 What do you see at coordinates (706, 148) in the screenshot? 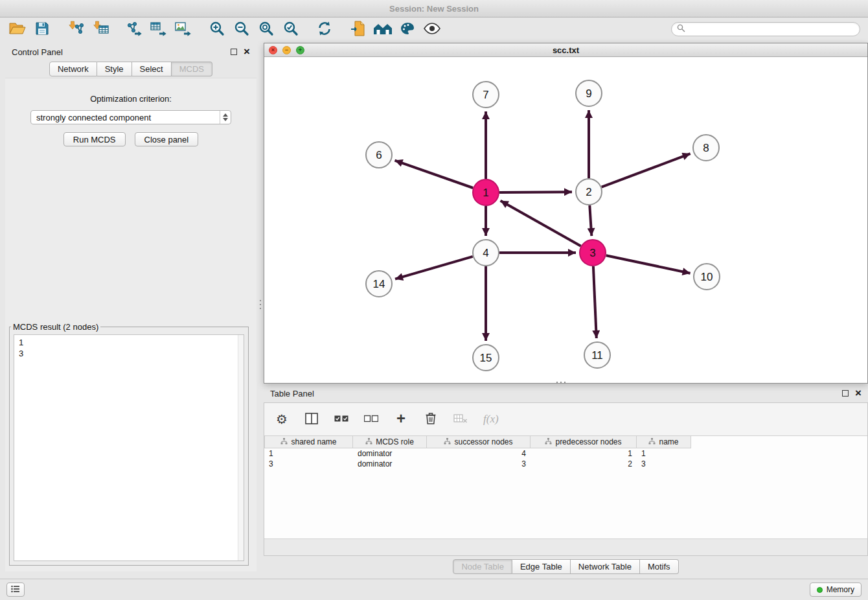
I see `graph-node-8: 8` at bounding box center [706, 148].